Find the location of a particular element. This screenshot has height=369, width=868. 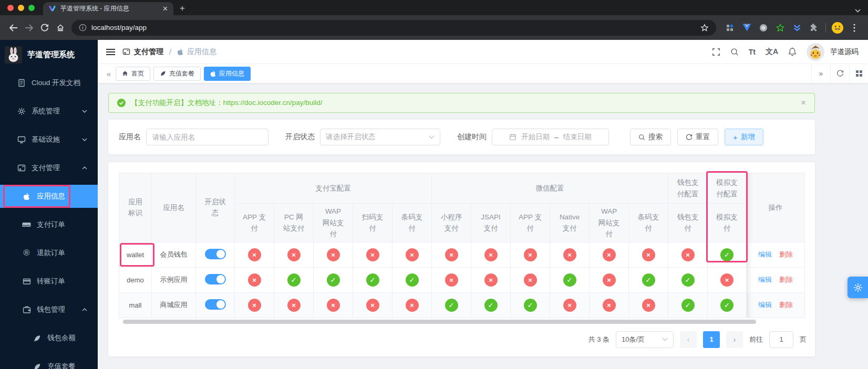

goto-page-input is located at coordinates (781, 340).